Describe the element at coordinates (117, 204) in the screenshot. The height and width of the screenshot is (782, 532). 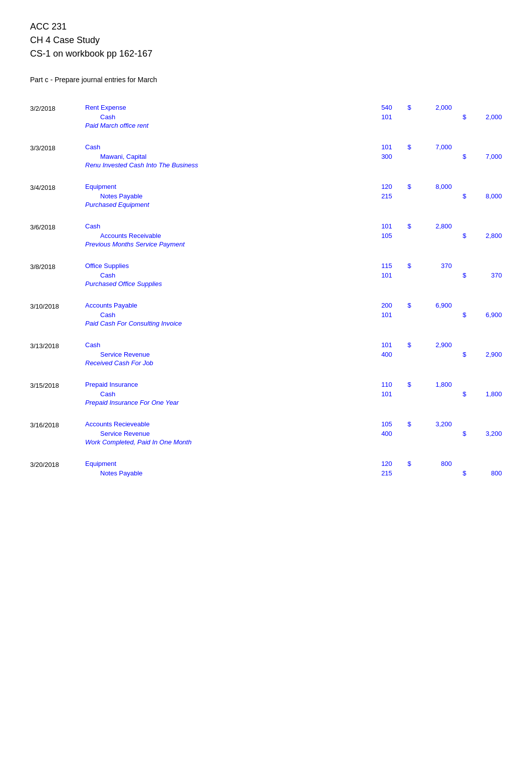
I see `entry-description: Purchased Equipment` at that location.